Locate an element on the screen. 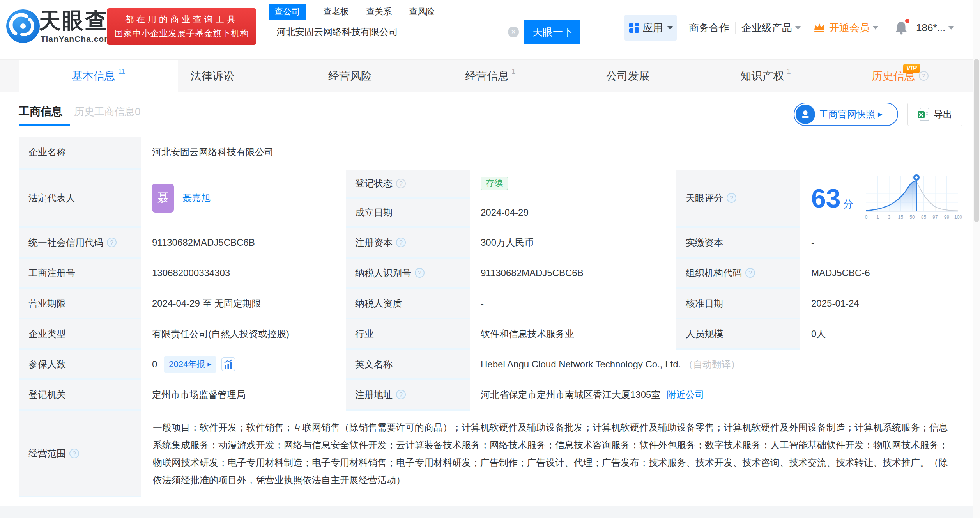 This screenshot has width=980, height=518. table-row: 工商注册号 130682000334303 纳税人识别号 ? 91130682M… is located at coordinates (493, 273).